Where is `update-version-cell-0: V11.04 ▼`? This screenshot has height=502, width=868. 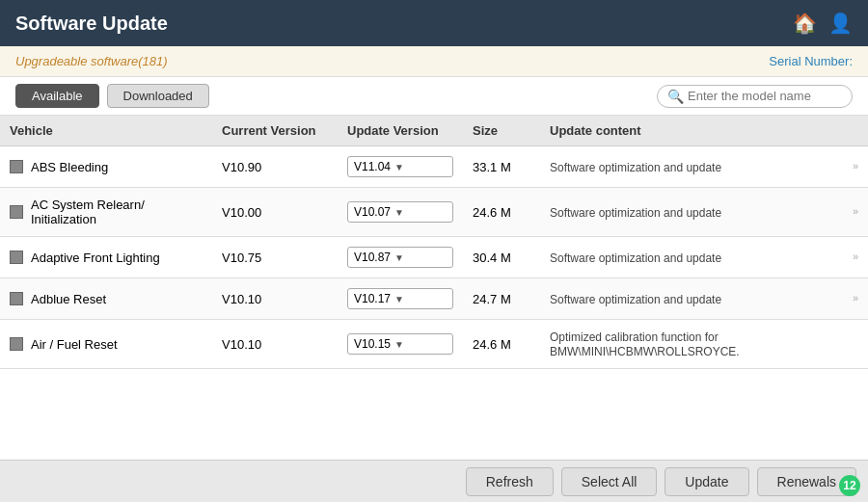
update-version-cell-0: V11.04 ▼ is located at coordinates (400, 168).